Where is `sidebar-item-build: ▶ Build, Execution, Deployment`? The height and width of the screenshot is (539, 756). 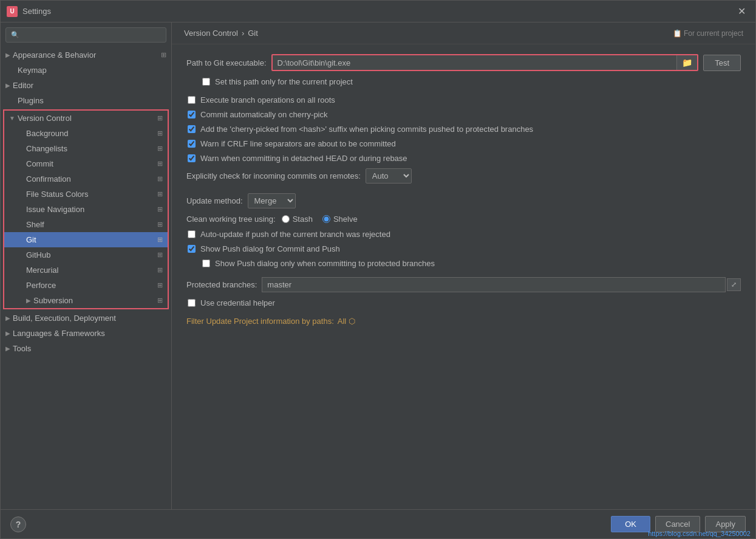 sidebar-item-build: ▶ Build, Execution, Deployment is located at coordinates (86, 318).